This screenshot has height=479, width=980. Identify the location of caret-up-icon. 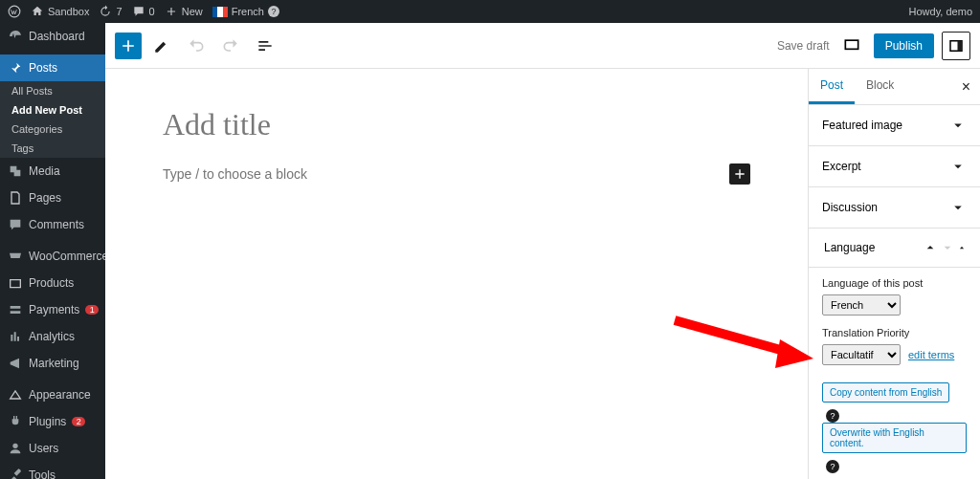
(962, 248).